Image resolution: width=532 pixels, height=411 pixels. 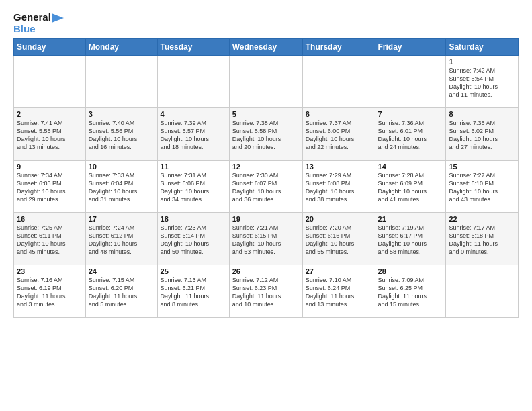 I want to click on day-number: 8, so click(x=482, y=114).